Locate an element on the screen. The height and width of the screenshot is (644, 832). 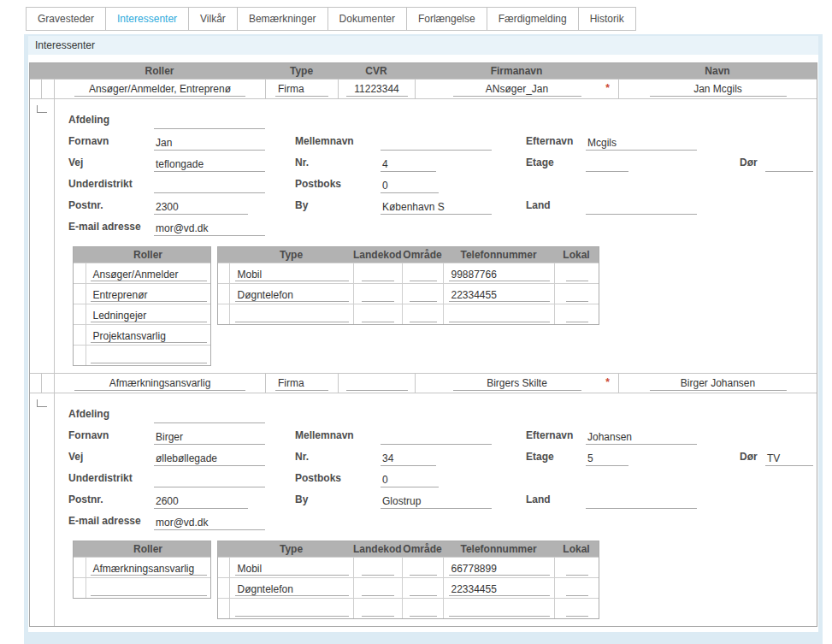
row-marker-cell is located at coordinates (48, 383).